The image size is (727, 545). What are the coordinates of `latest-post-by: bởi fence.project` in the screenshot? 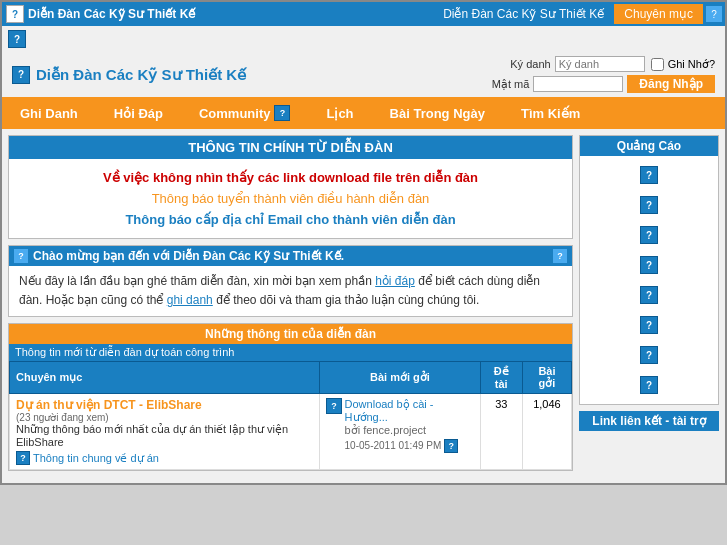 It's located at (386, 430).